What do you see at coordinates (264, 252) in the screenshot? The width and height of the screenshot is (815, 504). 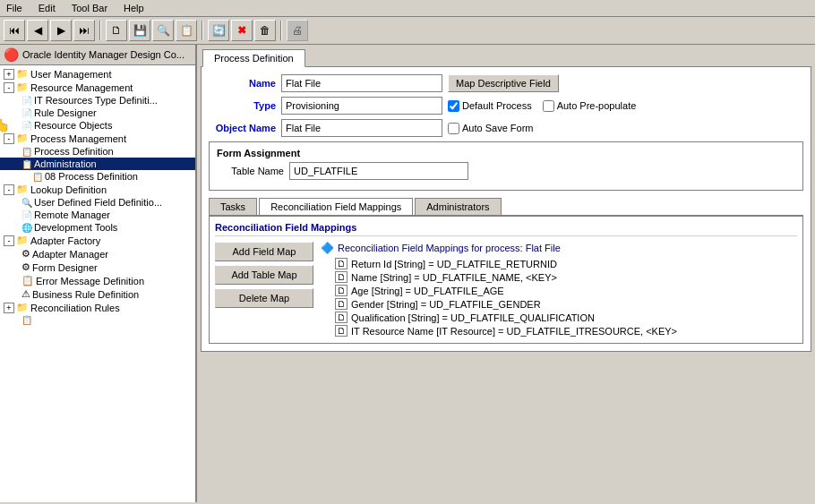 I see `add-field-map-button: Add Field Map` at bounding box center [264, 252].